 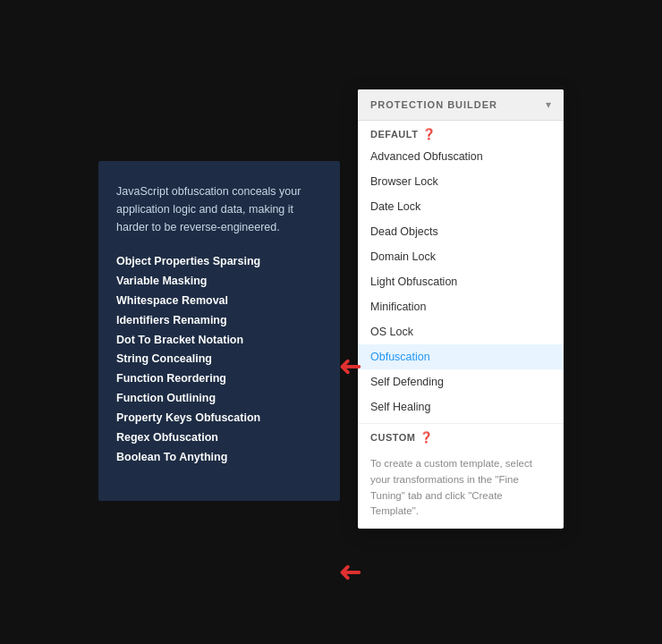 What do you see at coordinates (434, 105) in the screenshot?
I see `protection-header-title: PROTECTION BUILDER` at bounding box center [434, 105].